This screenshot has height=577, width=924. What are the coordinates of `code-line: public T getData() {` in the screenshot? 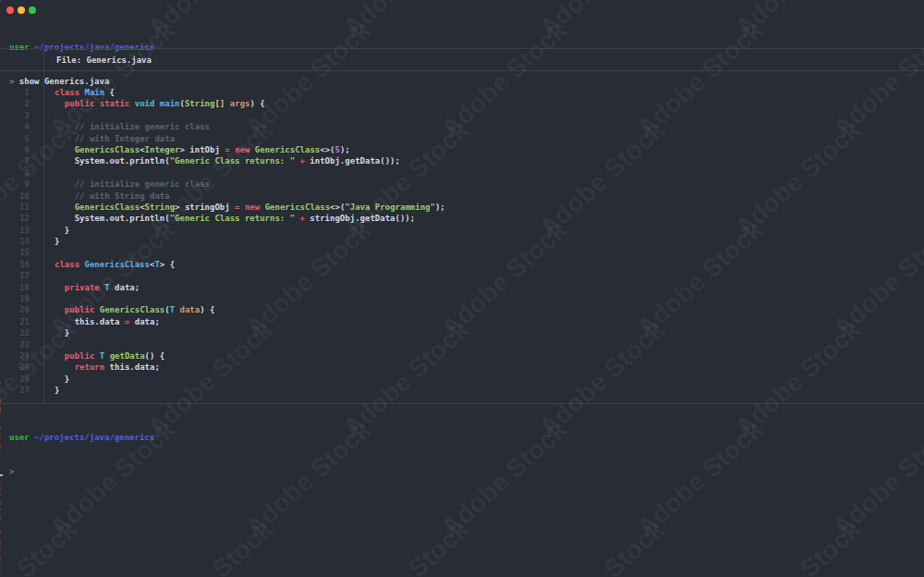 It's located at (490, 356).